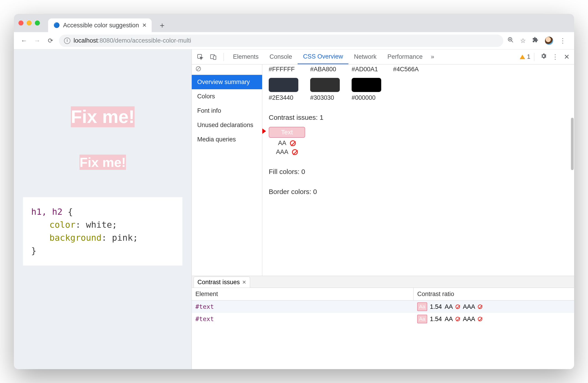 The height and width of the screenshot is (383, 588). What do you see at coordinates (418, 171) in the screenshot?
I see `fill-colors-heading: Fill colors: 0` at bounding box center [418, 171].